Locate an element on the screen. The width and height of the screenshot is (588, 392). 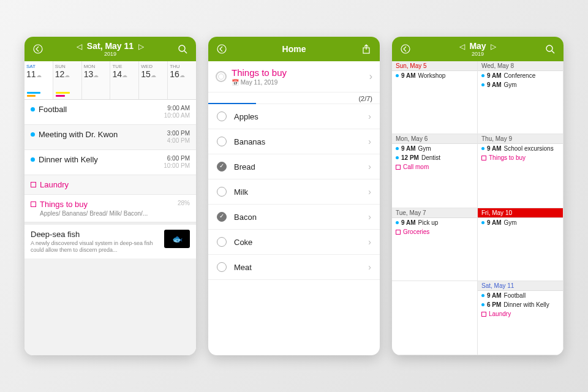
day-cell: MON13☁ is located at coordinates (97, 80).